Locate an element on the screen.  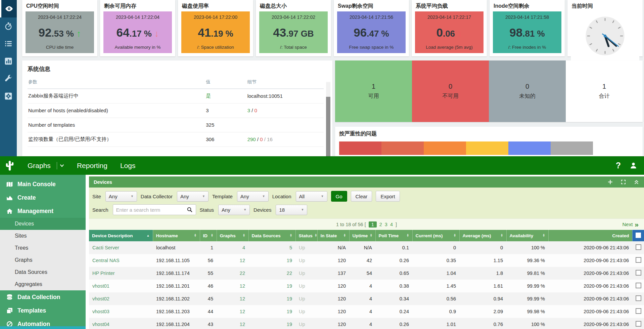
scrollbar-track is located at coordinates (328, 119).